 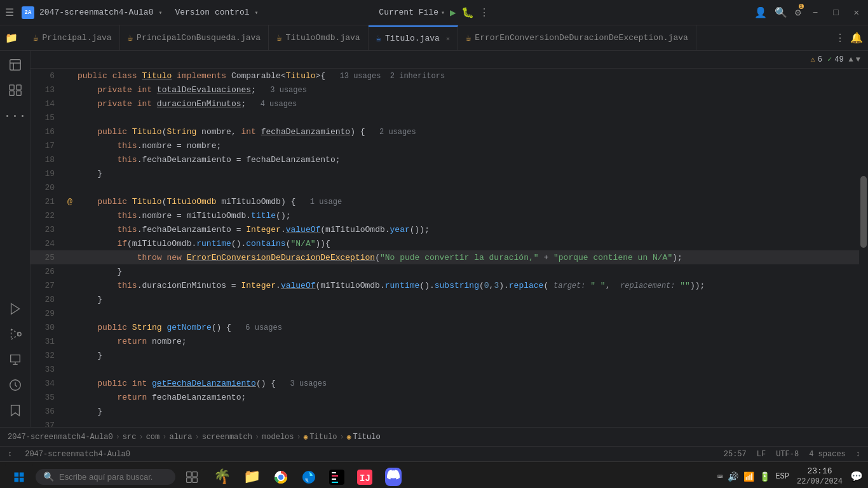 What do you see at coordinates (815, 13) in the screenshot?
I see `minimize-button: −` at bounding box center [815, 13].